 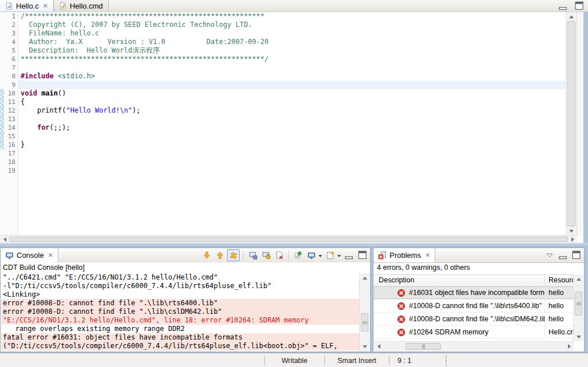 I want to click on horizontal-sash, so click(x=294, y=245).